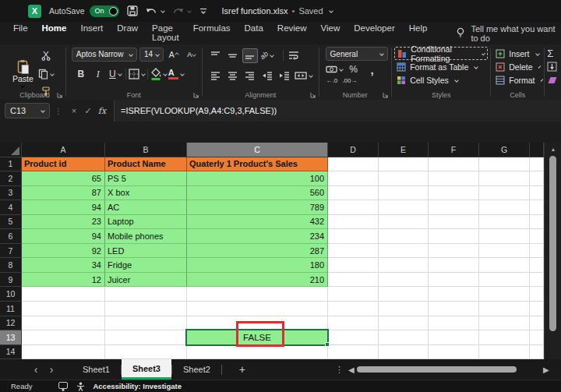 This screenshot has height=392, width=561. What do you see at coordinates (155, 11) in the screenshot?
I see `undo-button` at bounding box center [155, 11].